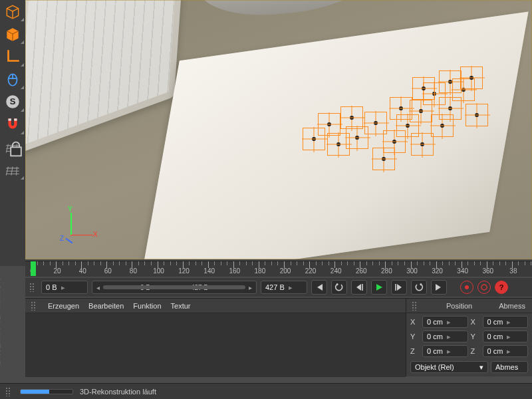 The image size is (532, 399). I want to click on svg-text: S, so click(13, 101).